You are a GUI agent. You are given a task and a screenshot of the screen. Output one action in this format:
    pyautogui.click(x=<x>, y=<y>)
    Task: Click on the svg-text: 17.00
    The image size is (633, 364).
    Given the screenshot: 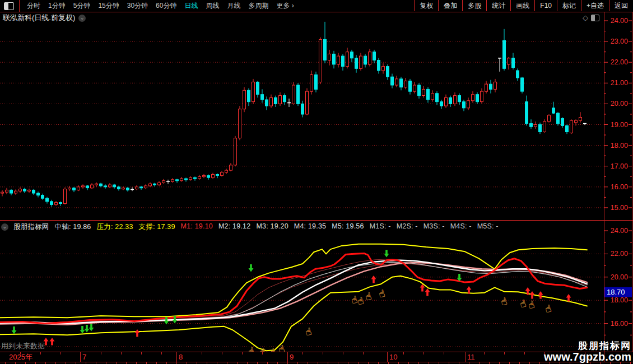 What is the action you would take?
    pyautogui.click(x=620, y=166)
    